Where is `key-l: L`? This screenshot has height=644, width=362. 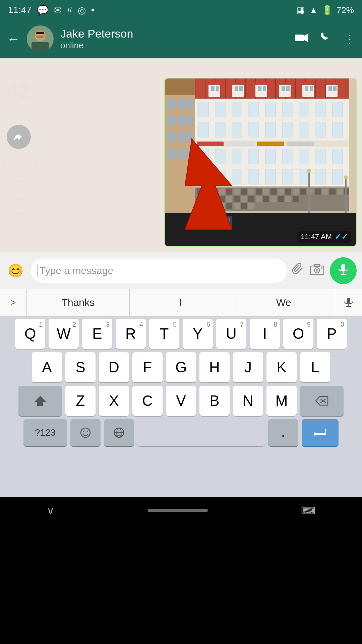
key-l: L is located at coordinates (315, 367).